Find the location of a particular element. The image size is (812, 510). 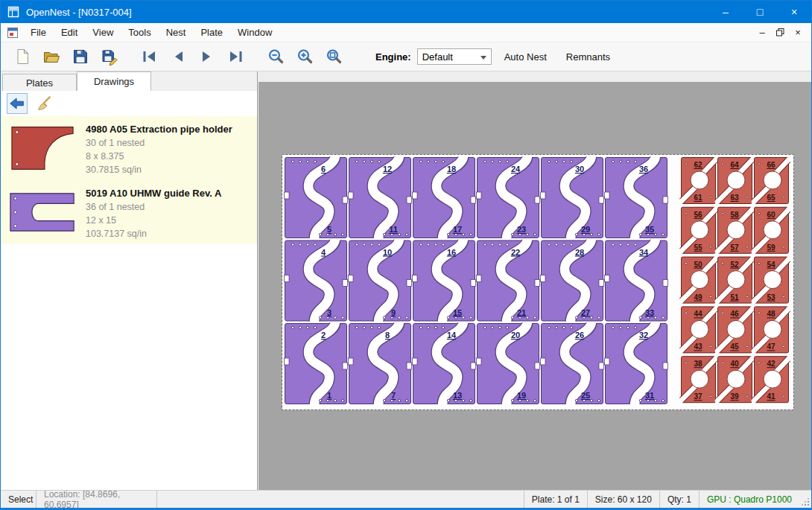

nest-cell-purple: 87 is located at coordinates (380, 363).